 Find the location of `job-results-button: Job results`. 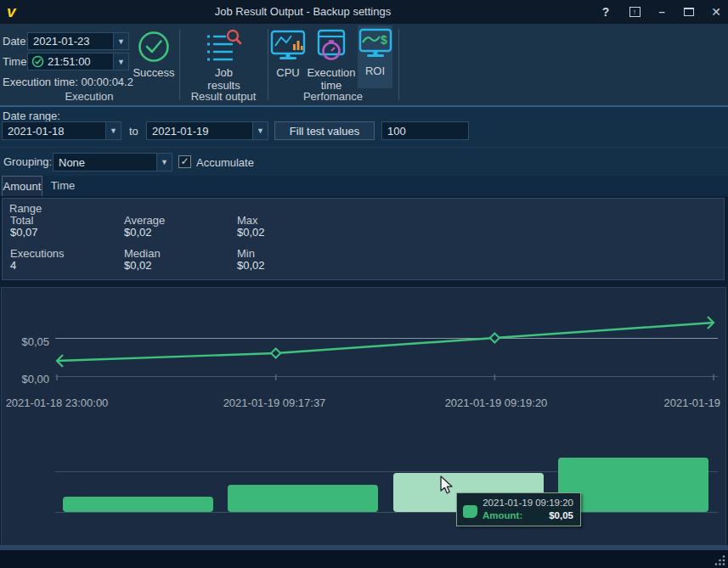

job-results-button: Job results is located at coordinates (224, 59).